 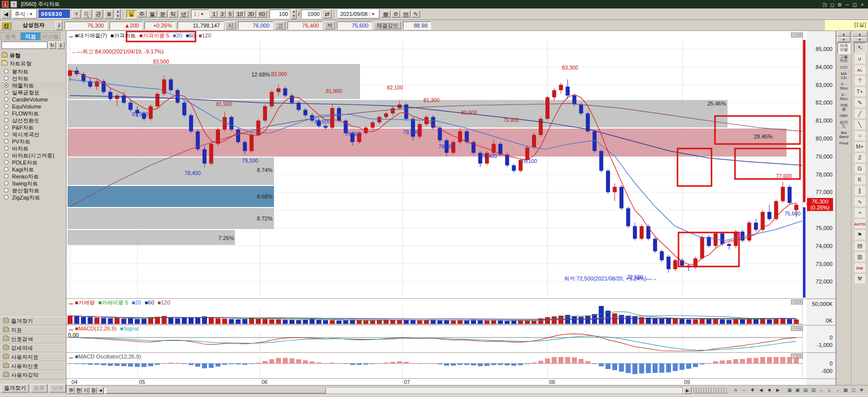 I want to click on accordion-사용자지표: 사용자지표, so click(x=33, y=357).